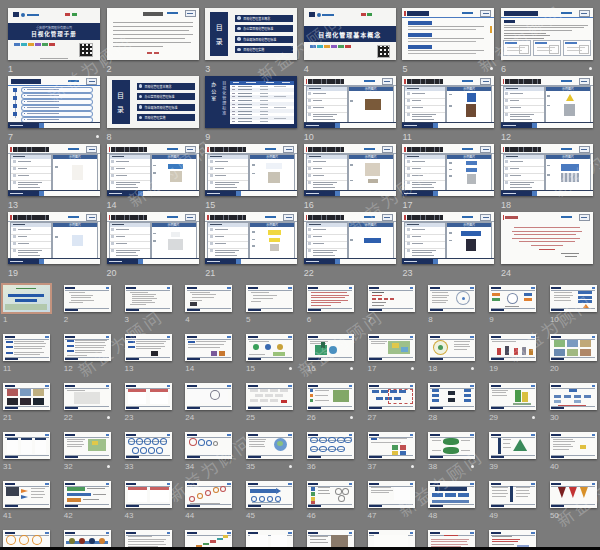 The image size is (600, 550). Describe the element at coordinates (517, 48) in the screenshot. I see `figure-box` at that location.